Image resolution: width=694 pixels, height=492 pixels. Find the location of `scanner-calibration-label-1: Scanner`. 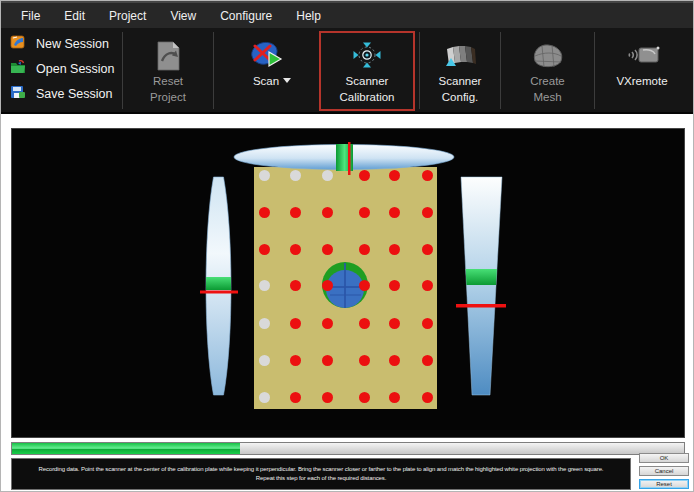

scanner-calibration-label-1: Scanner is located at coordinates (368, 82).